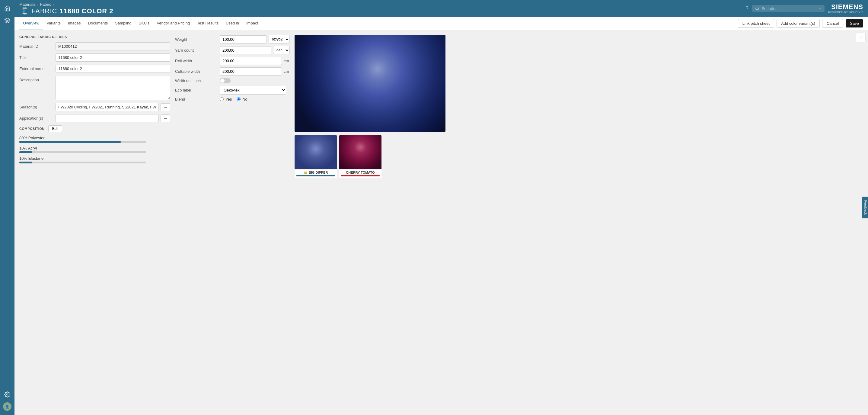 Image resolution: width=868 pixels, height=415 pixels. Describe the element at coordinates (222, 81) in the screenshot. I see `toggle-knob` at that location.